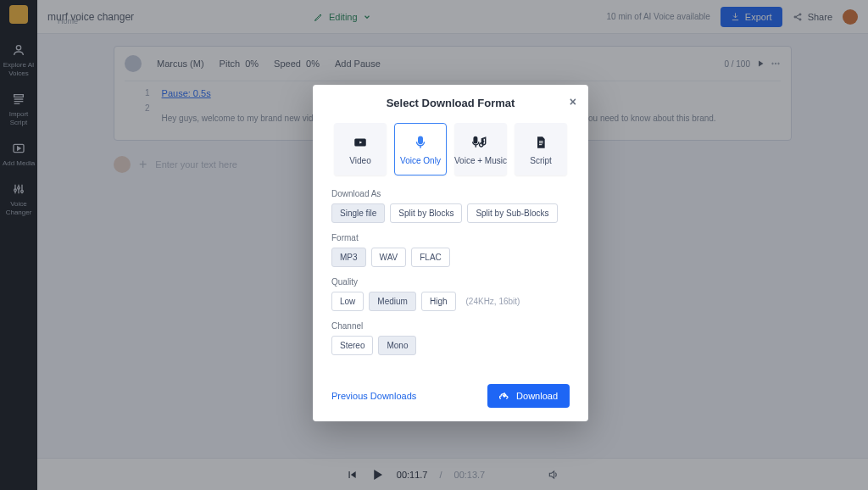  I want to click on quality-option: Low, so click(348, 302).